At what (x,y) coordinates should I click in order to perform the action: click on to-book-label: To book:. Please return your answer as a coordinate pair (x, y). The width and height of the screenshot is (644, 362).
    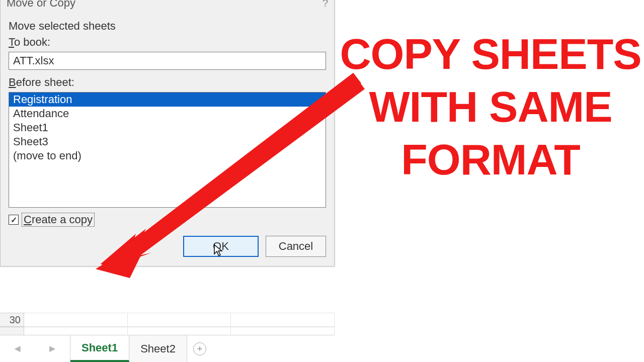
    Looking at the image, I should click on (167, 42).